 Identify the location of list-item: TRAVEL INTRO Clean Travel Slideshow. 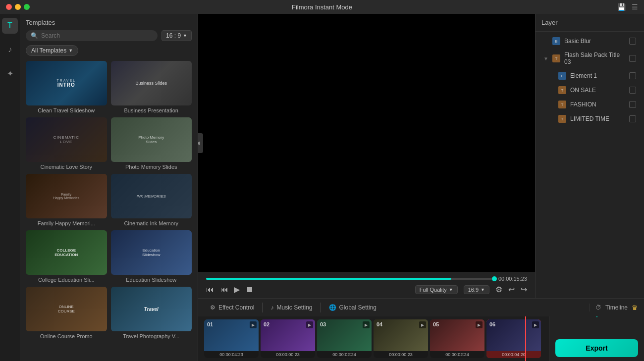
(66, 87).